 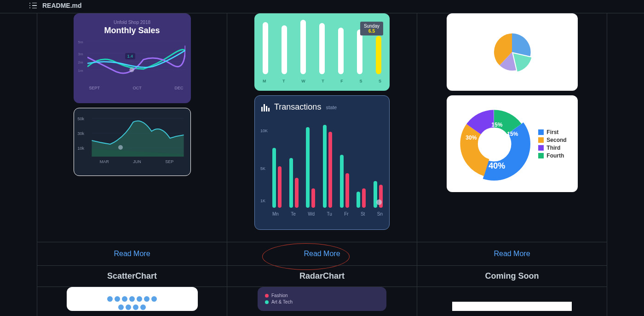 I want to click on section-header: RadarChart, so click(x=322, y=276).